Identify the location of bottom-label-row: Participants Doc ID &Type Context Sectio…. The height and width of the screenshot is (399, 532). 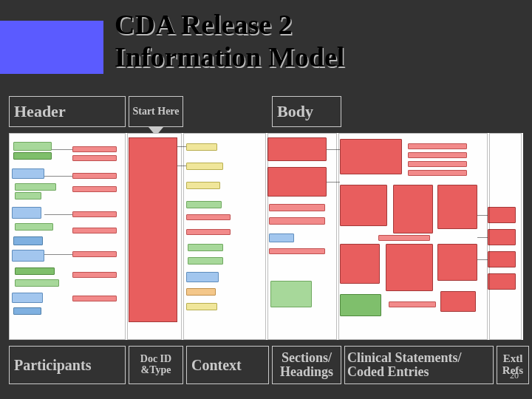
(266, 365).